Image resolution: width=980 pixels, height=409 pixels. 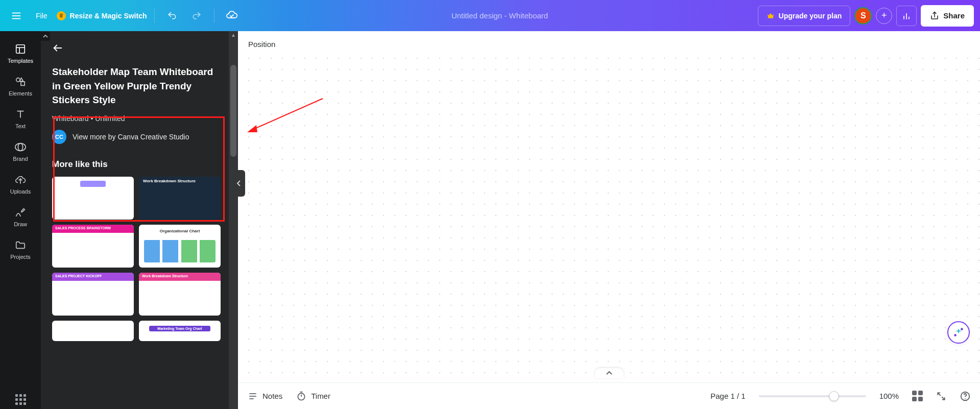 I want to click on rail-resize-nub, so click(x=45, y=36).